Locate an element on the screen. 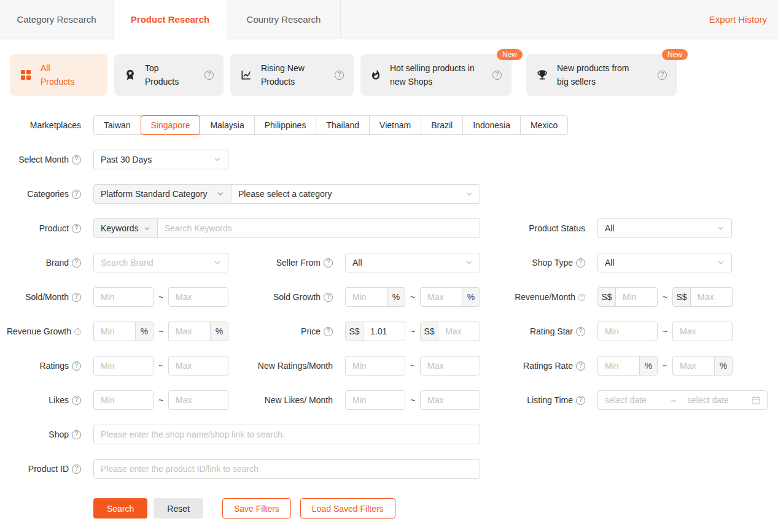 The image size is (778, 532). shop-search-input is located at coordinates (287, 434).